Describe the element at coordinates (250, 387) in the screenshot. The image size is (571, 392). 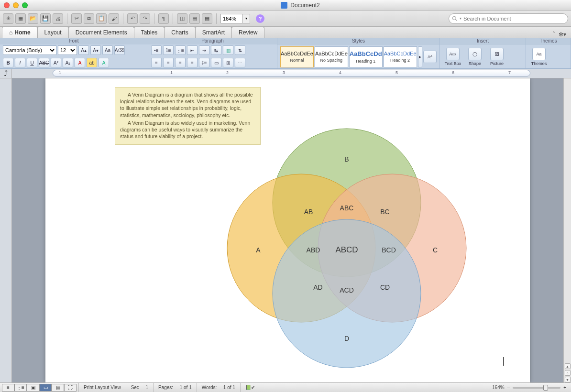
I see `status-spellcheck: 📗✔` at that location.